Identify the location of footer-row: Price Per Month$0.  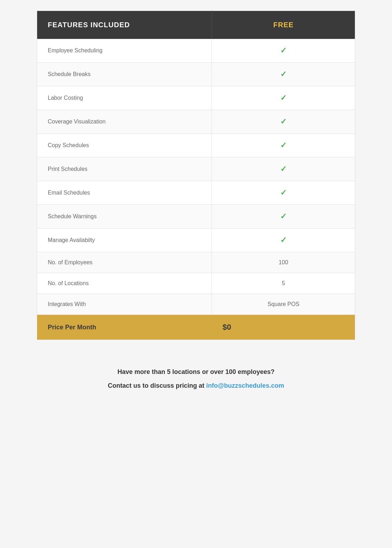
(196, 328).